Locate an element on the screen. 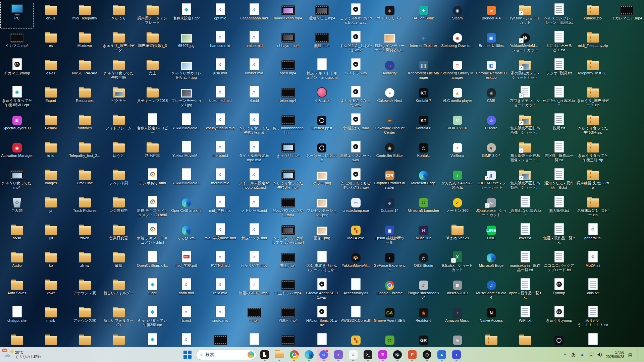 This screenshot has width=644, height=362. desktop-icon: ko-kr is located at coordinates (51, 290).